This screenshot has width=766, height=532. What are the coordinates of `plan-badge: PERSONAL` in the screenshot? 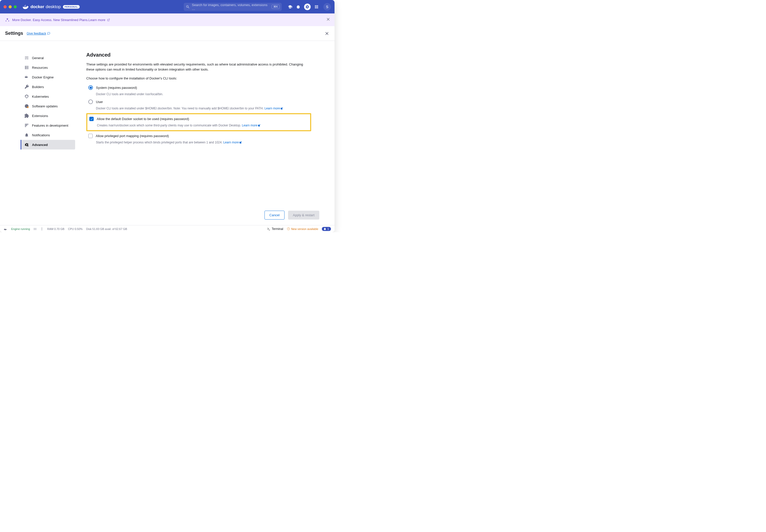 It's located at (71, 7).